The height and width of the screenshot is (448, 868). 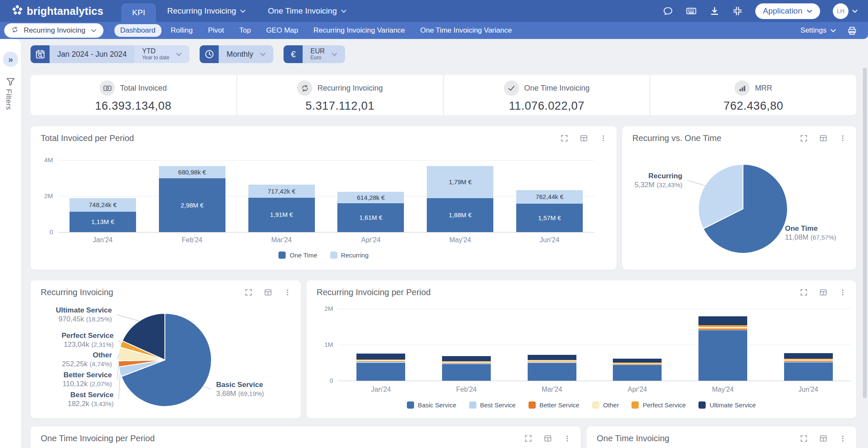 What do you see at coordinates (133, 95) in the screenshot?
I see `kpi-tile-total-invoiced: Total Invoiced16.393.134,08` at bounding box center [133, 95].